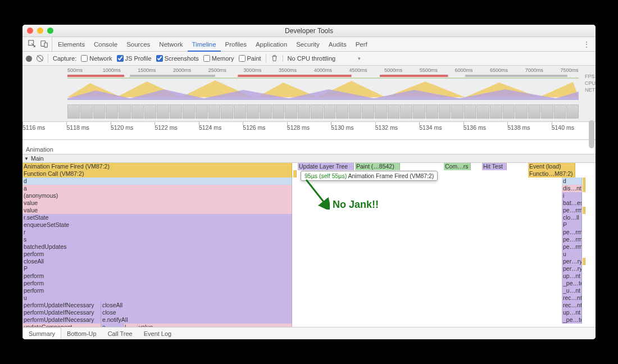  What do you see at coordinates (362, 44) in the screenshot?
I see `tab-perf: Perf` at bounding box center [362, 44].